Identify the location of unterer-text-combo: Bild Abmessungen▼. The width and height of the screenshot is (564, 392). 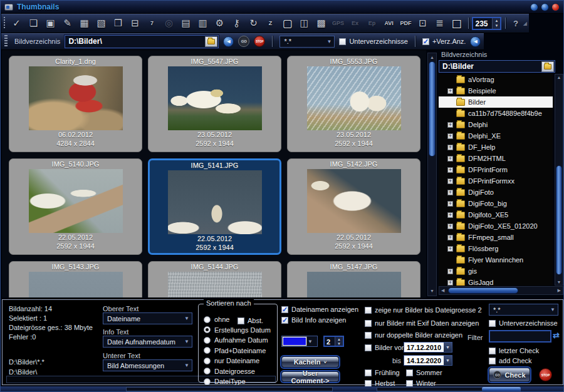
(148, 366).